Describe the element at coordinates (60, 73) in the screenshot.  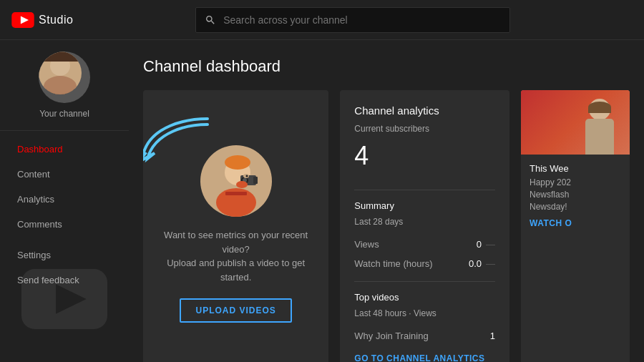
I see `avatar-face` at that location.